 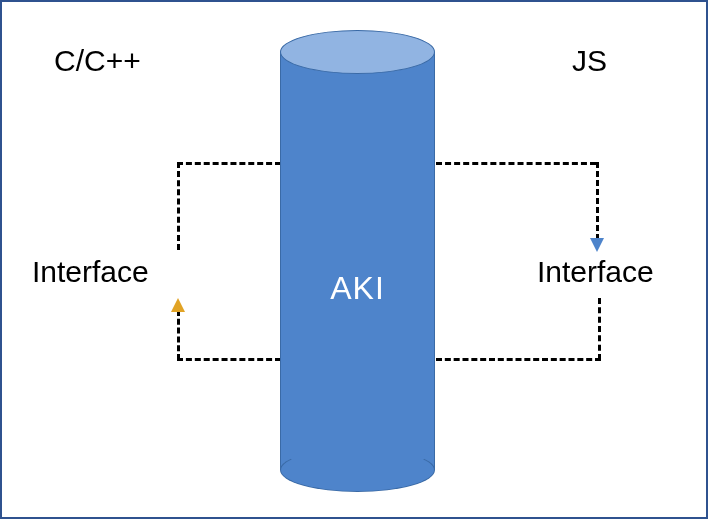 I want to click on label-interface-left: Interface, so click(x=90, y=272).